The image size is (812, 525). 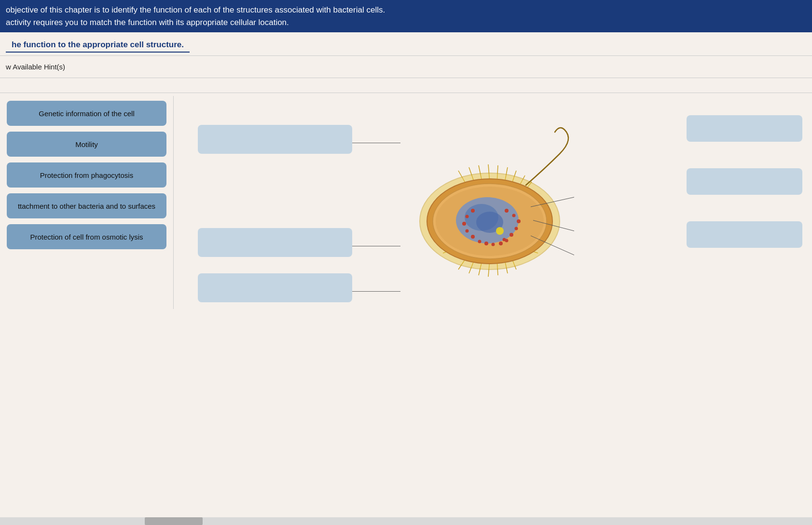 What do you see at coordinates (87, 206) in the screenshot?
I see `drag-item-4: ttachment to other bacteria and to surfa…` at bounding box center [87, 206].